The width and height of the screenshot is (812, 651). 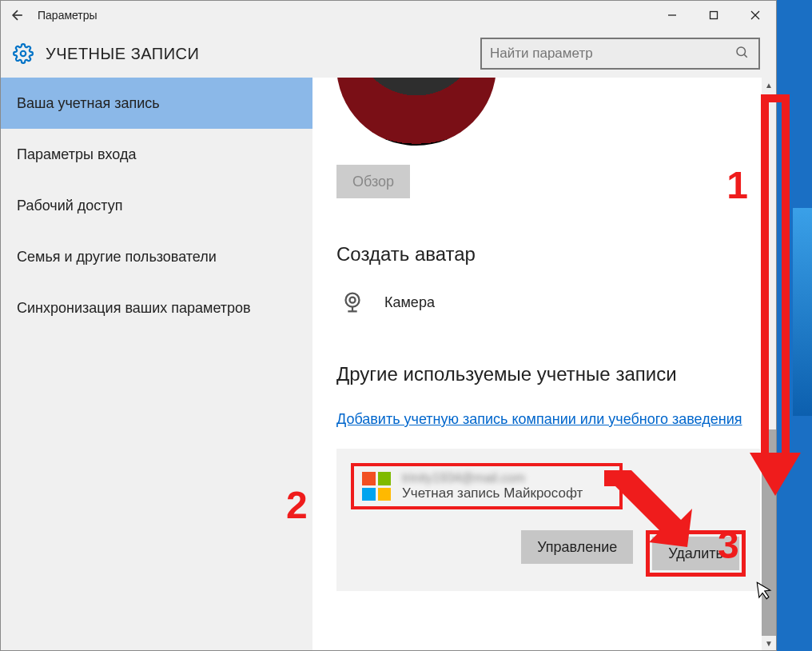 What do you see at coordinates (672, 15) in the screenshot?
I see `minimize-icon` at bounding box center [672, 15].